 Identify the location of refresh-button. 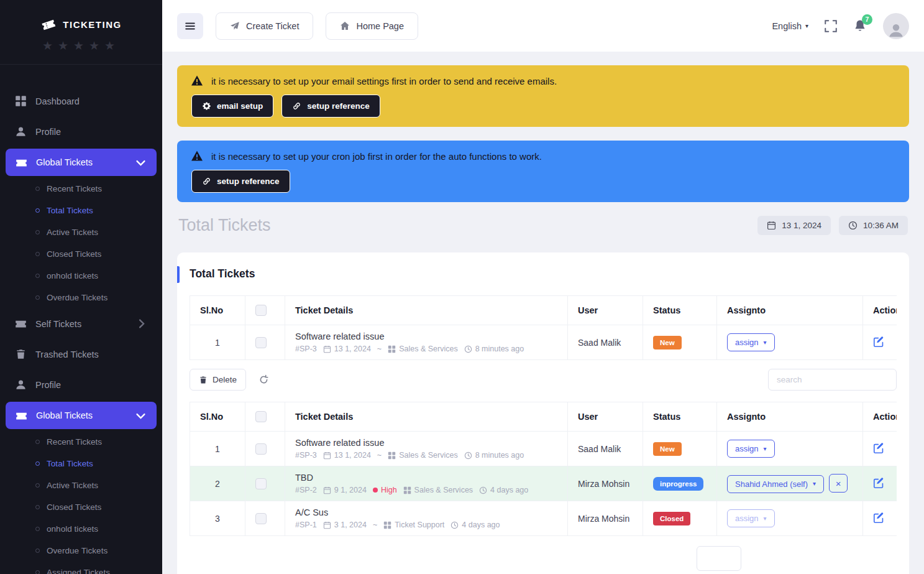
(263, 379).